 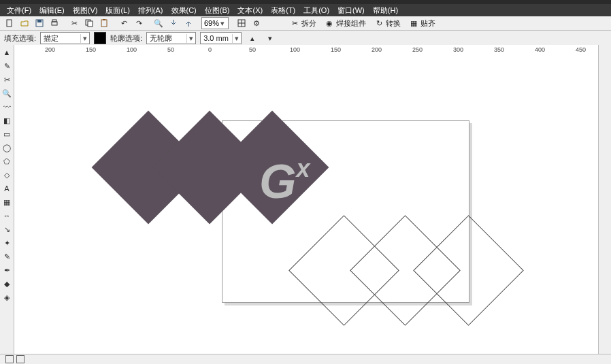 What do you see at coordinates (220, 38) in the screenshot?
I see `outline-width-combo: 3.0 mm ▾` at bounding box center [220, 38].